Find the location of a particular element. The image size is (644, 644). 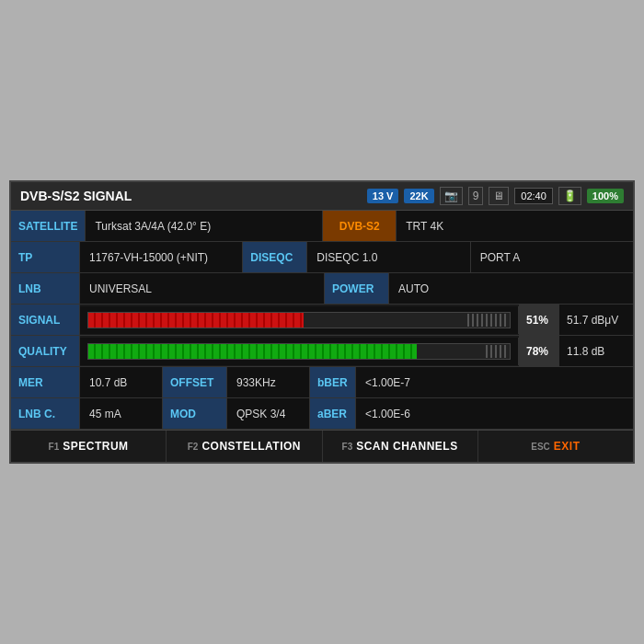

lnb-value: UNIVERSAL is located at coordinates (202, 289).